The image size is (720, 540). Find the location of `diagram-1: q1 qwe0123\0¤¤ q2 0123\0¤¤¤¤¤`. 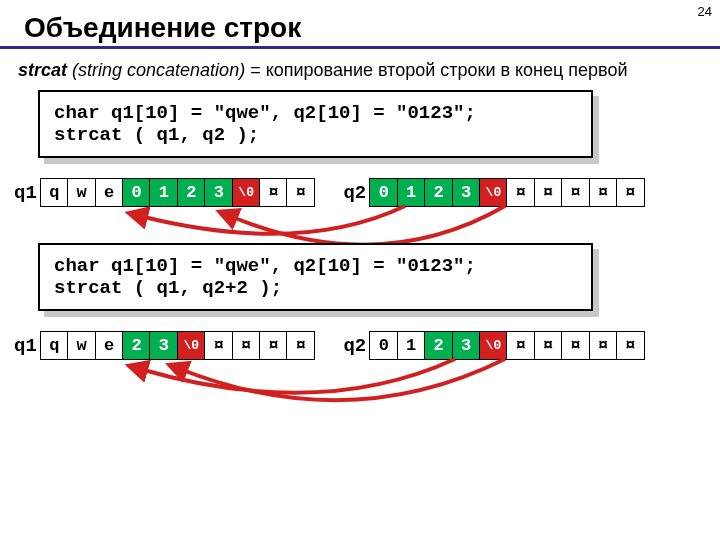

diagram-1: q1 qwe0123\0¤¤ q2 0123\0¤¤¤¤¤ is located at coordinates (360, 192).